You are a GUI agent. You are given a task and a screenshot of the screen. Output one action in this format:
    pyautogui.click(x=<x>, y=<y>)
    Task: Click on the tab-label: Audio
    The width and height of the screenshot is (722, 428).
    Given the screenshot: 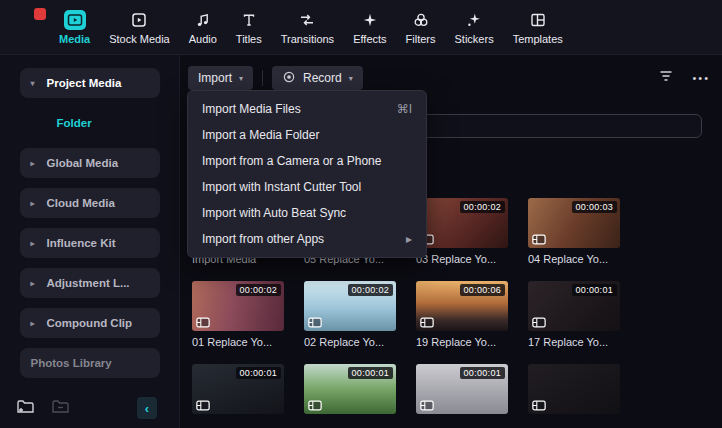 What is the action you would take?
    pyautogui.click(x=203, y=39)
    